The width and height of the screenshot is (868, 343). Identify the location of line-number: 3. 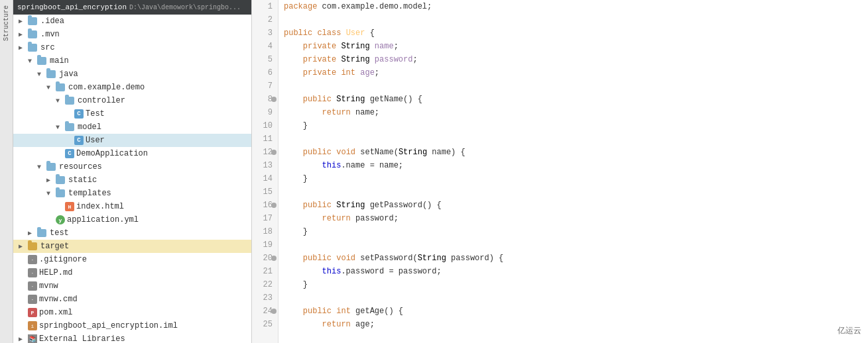
(265, 33).